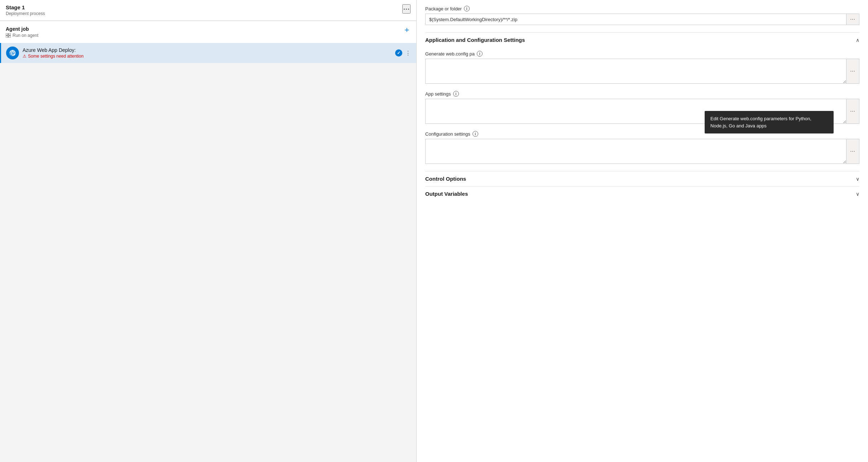 Image resolution: width=868 pixels, height=462 pixels. What do you see at coordinates (208, 32) in the screenshot?
I see `agent-job-section: Agent job Run on agent +` at bounding box center [208, 32].